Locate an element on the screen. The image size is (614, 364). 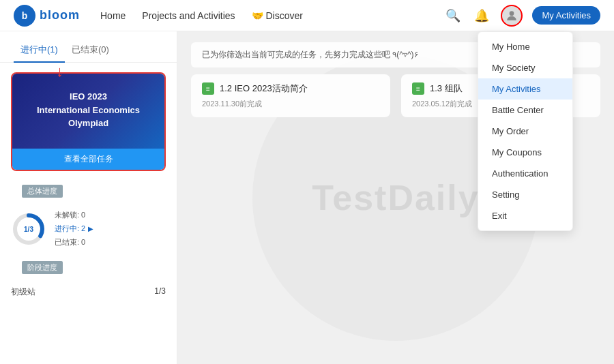
nav-discover: 🤝 Discover is located at coordinates (277, 16).